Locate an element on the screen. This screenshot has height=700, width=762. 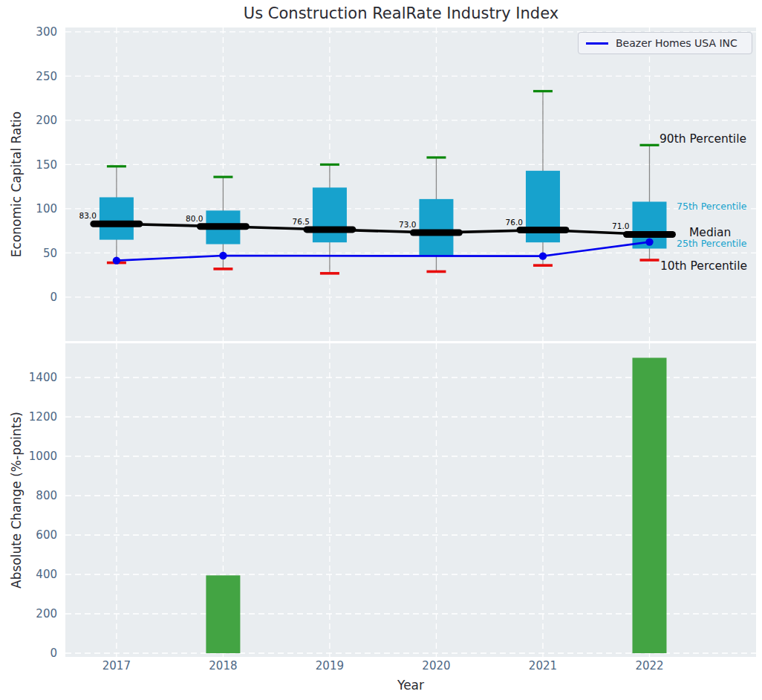
percentile-box-2017 is located at coordinates (117, 218).